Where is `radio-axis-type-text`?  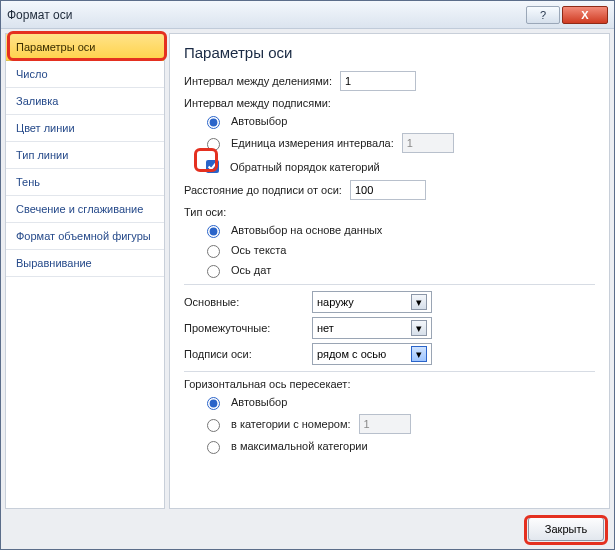
radio-axis-type-text is located at coordinates (214, 252).